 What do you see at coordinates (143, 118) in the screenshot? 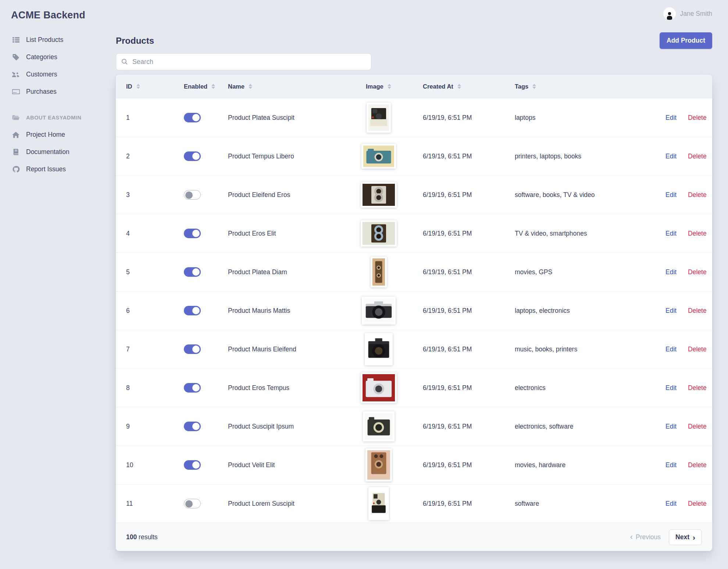
I see `cell-id: 1` at bounding box center [143, 118].